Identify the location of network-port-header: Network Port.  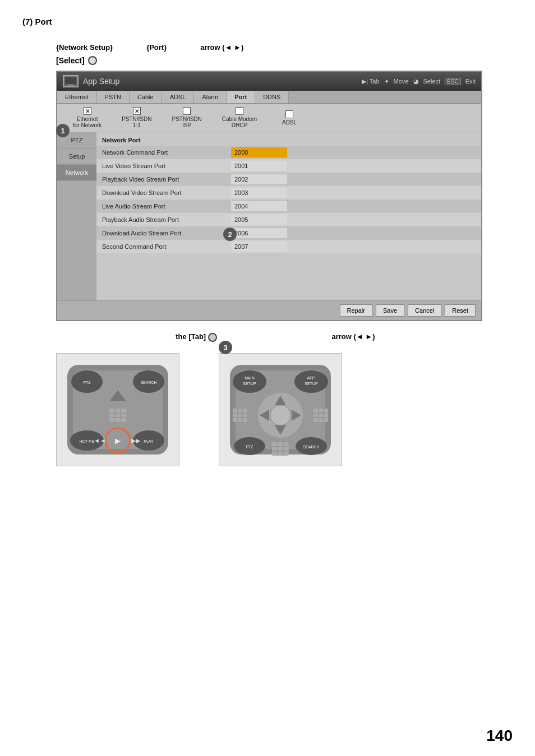
(289, 140).